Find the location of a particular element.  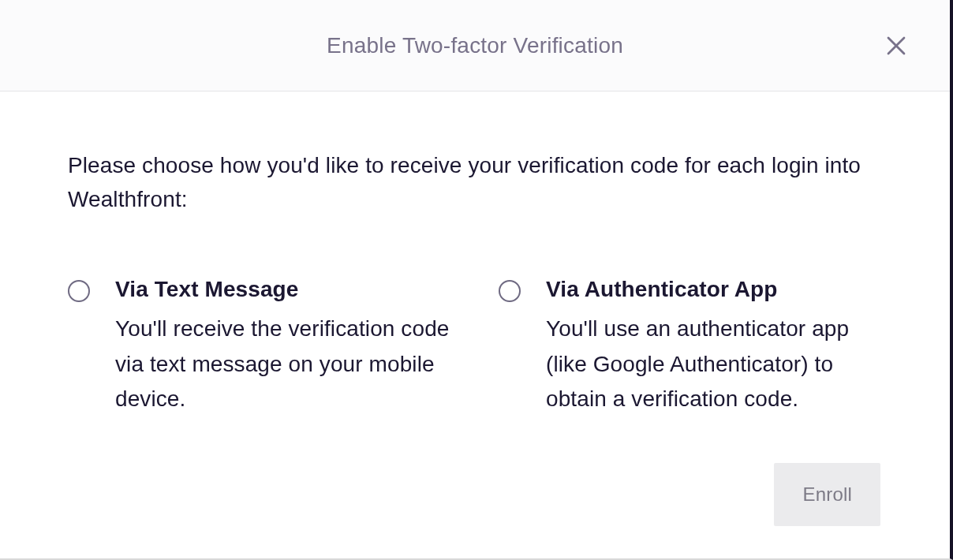

modal-actions: Enroll is located at coordinates (475, 495).